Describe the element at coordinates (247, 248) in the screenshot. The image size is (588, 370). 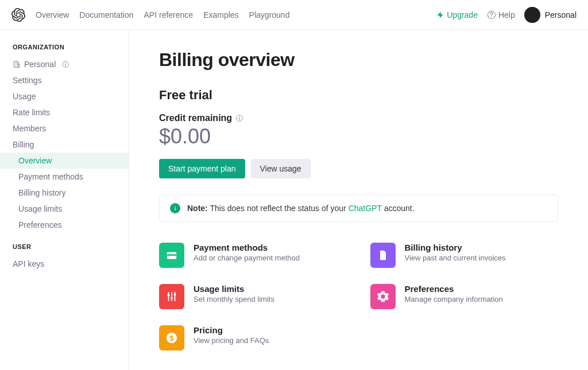
I see `card-title: Payment methods` at that location.